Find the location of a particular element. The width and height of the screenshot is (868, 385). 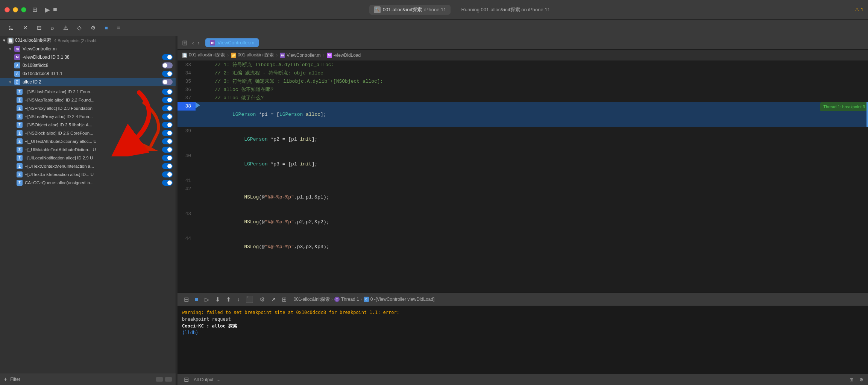

frame-icon: 0 is located at coordinates (366, 299).